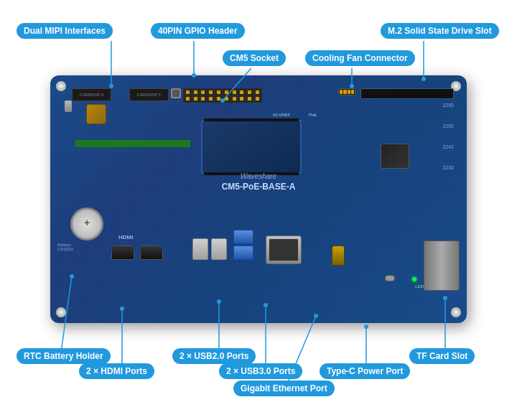  I want to click on mount-hole-tl, so click(61, 86).